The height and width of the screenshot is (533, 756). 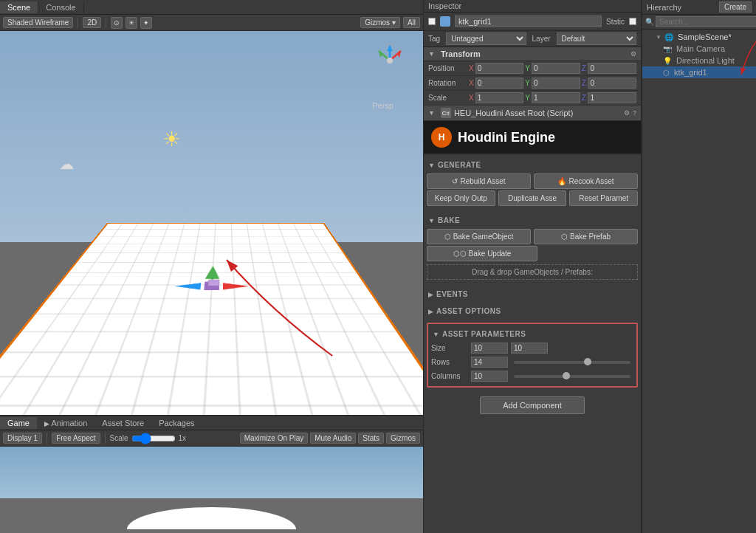 What do you see at coordinates (412, 22) in the screenshot?
I see `all-btn: All` at bounding box center [412, 22].